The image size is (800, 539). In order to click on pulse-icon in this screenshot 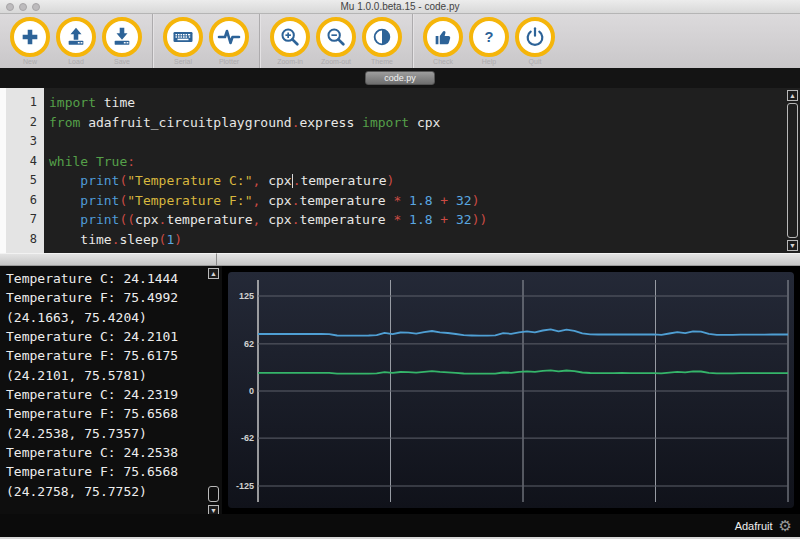, I will do `click(229, 37)`.